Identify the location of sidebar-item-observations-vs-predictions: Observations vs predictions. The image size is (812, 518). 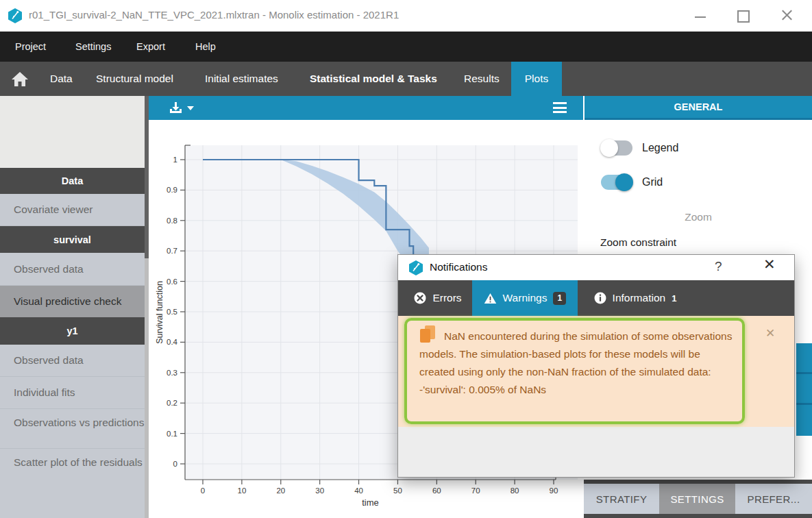
(73, 429).